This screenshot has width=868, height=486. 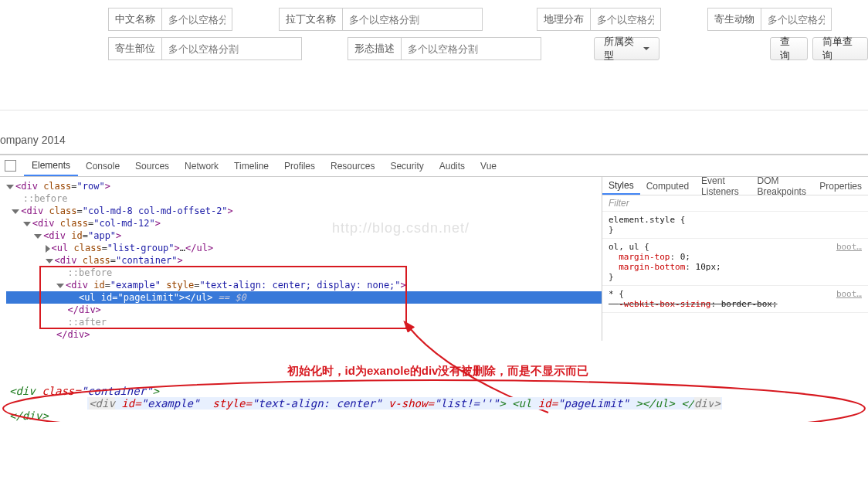 I want to click on tab-timeline: Timeline, so click(x=252, y=165).